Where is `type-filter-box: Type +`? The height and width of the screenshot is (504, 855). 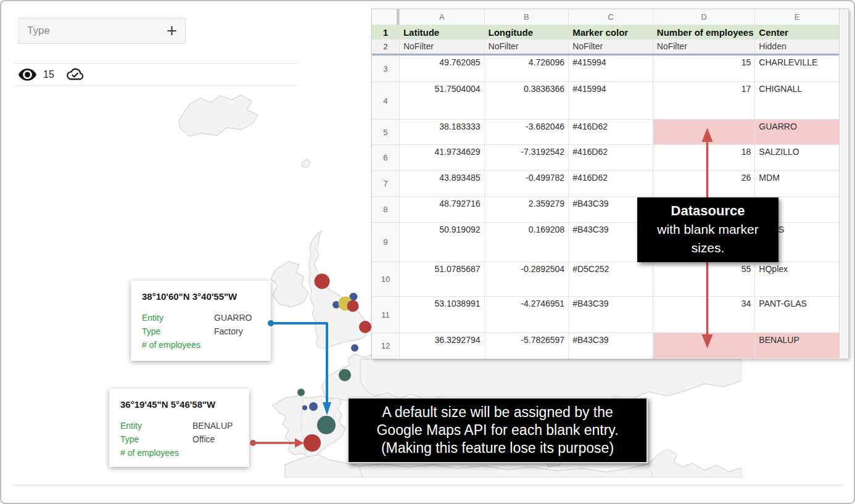
type-filter-box: Type + is located at coordinates (102, 31).